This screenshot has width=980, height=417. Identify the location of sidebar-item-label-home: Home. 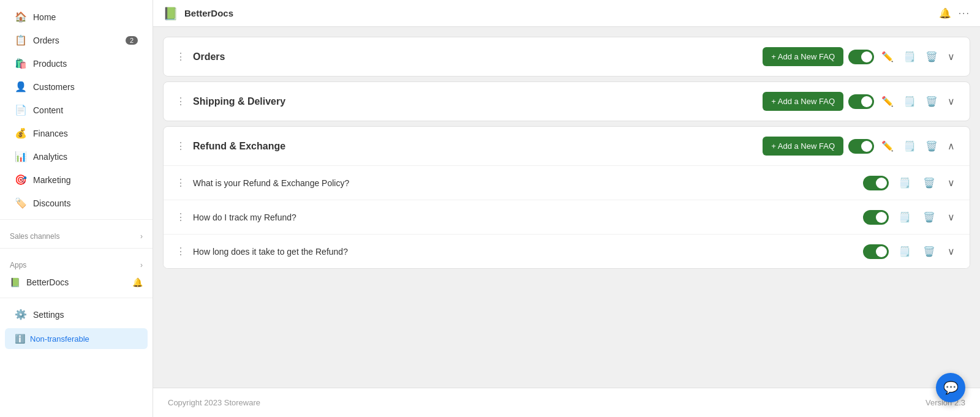
(44, 17).